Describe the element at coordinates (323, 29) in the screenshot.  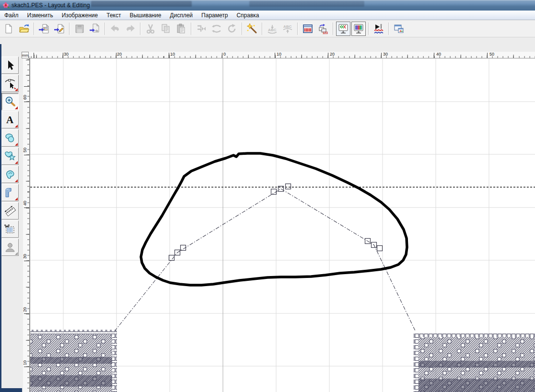
I see `sewing-order-button: 123` at that location.